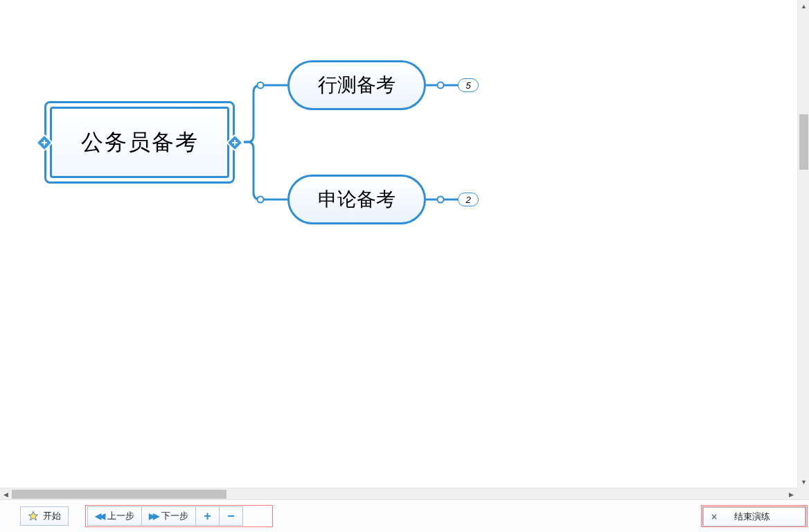  Describe the element at coordinates (165, 516) in the screenshot. I see `nav-group: ◀◀ 上一步 ▶▶ 下一步 + −` at that location.